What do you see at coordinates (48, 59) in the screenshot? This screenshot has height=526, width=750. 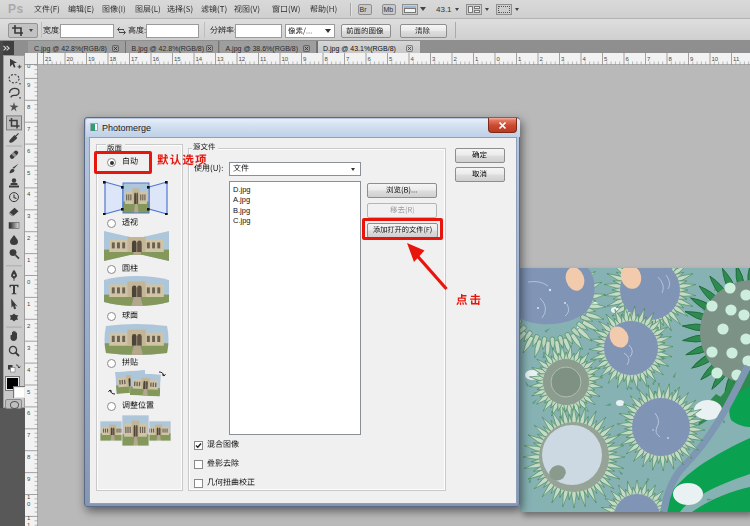 I see `svg-text: 21` at bounding box center [48, 59].